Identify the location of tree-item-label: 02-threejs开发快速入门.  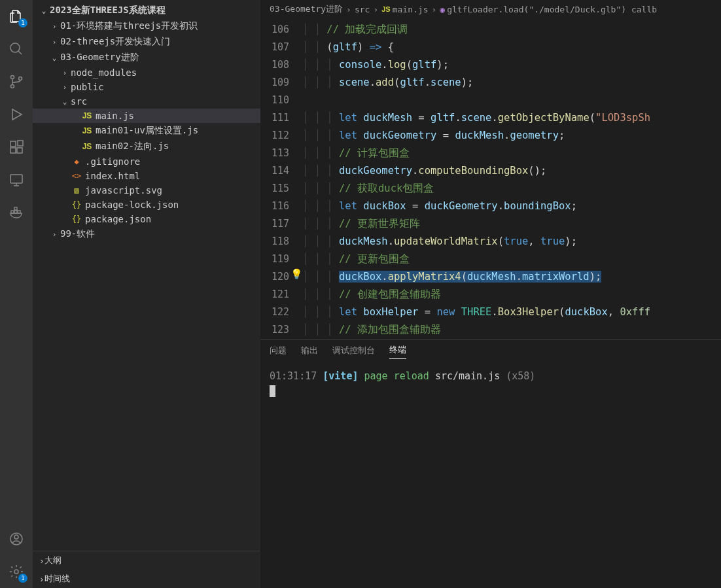
(115, 42).